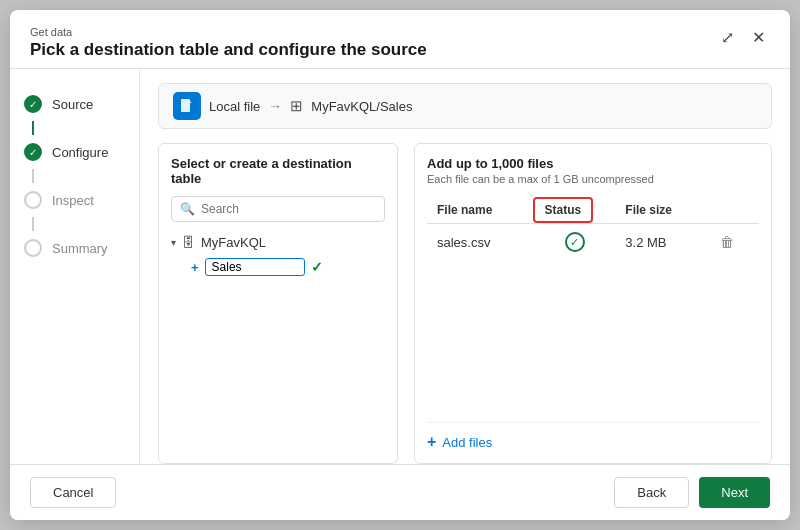  What do you see at coordinates (278, 242) in the screenshot?
I see `tree-db-item: ▾ 🗄 MyFavKQL` at bounding box center [278, 242].